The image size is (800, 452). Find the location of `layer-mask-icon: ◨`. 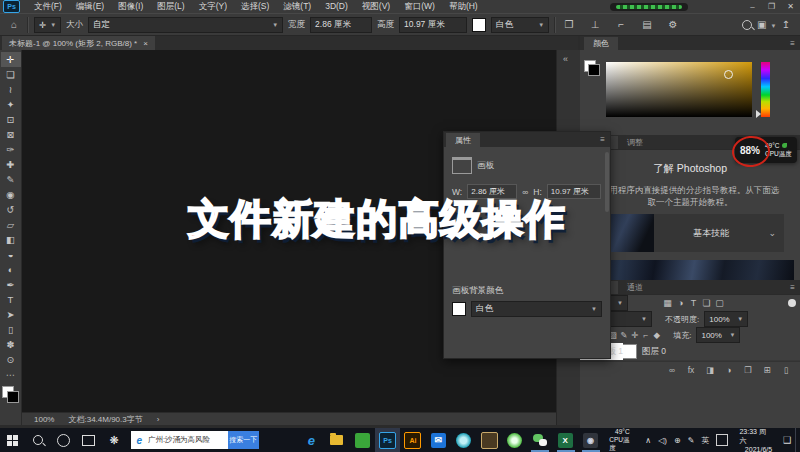

layer-mask-icon: ◨ is located at coordinates (710, 370).